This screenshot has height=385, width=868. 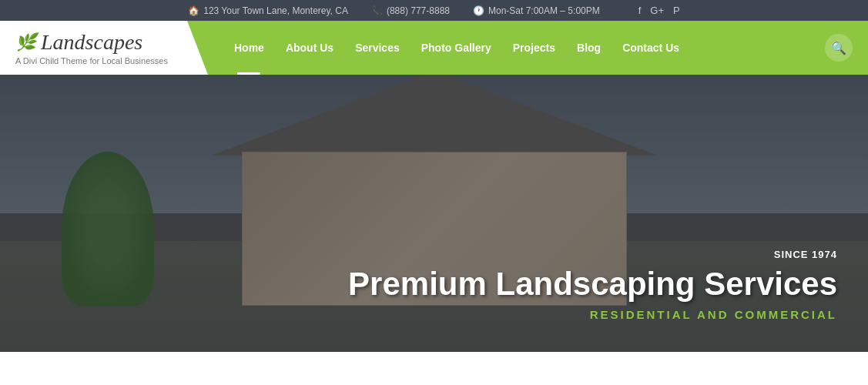 I want to click on address-text: 123 Your Town Lane, Monterey, CA, so click(x=276, y=11).